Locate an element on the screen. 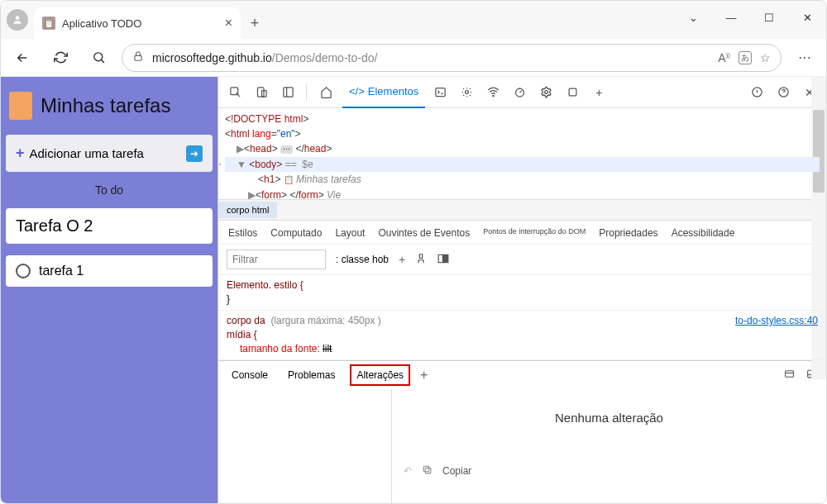 This screenshot has width=827, height=504. no-changes-label: Nenhuma alteração is located at coordinates (609, 418).